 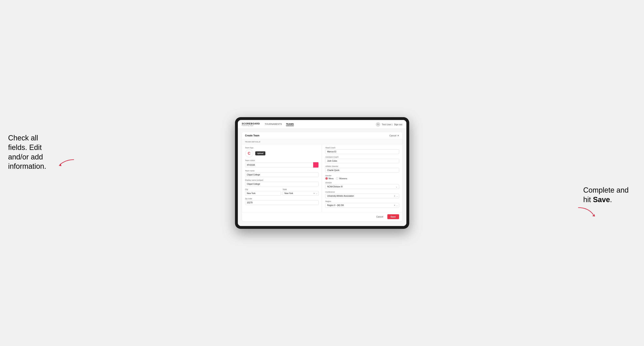 I want to click on arrow-right-icon, so click(x=586, y=212).